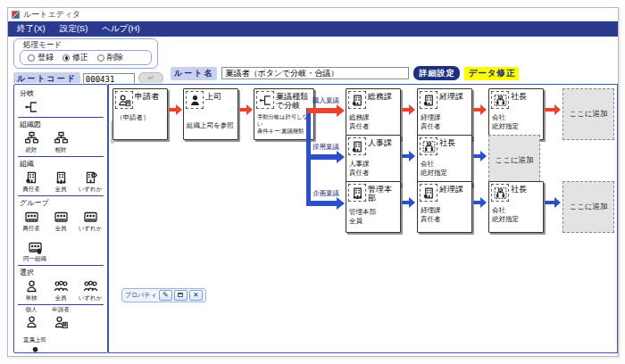 This screenshot has height=364, width=625. Describe the element at coordinates (101, 58) in the screenshot. I see `radio-delete-dot` at that location.